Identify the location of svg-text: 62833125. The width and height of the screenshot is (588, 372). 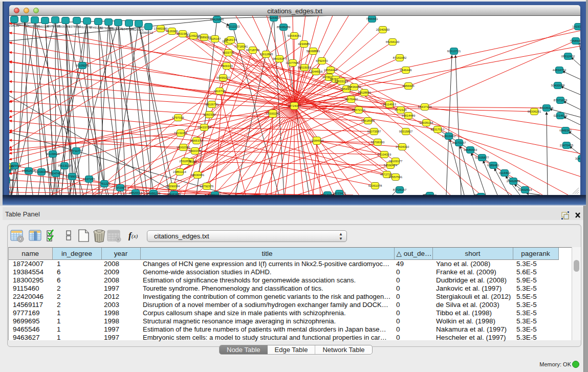
(342, 81).